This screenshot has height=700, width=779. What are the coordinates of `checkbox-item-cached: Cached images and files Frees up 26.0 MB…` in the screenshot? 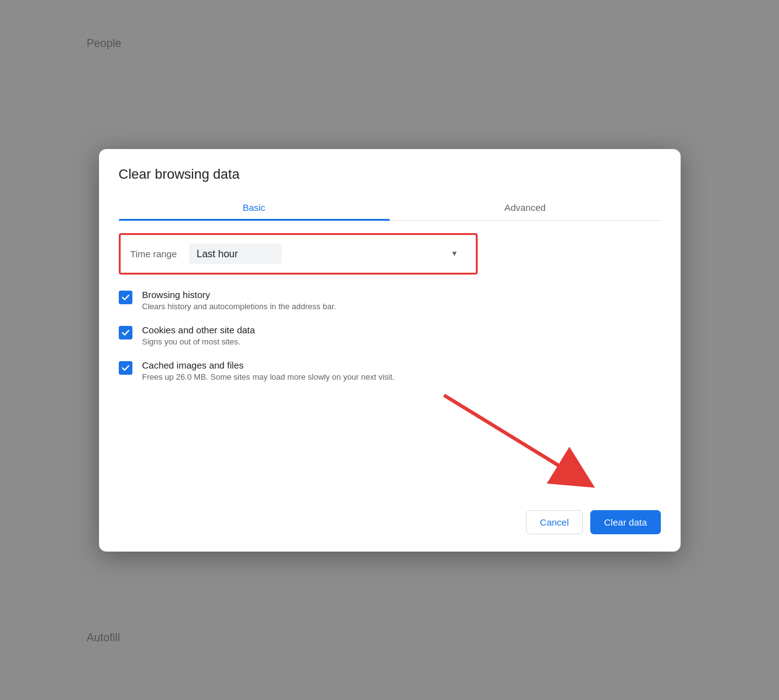 It's located at (390, 371).